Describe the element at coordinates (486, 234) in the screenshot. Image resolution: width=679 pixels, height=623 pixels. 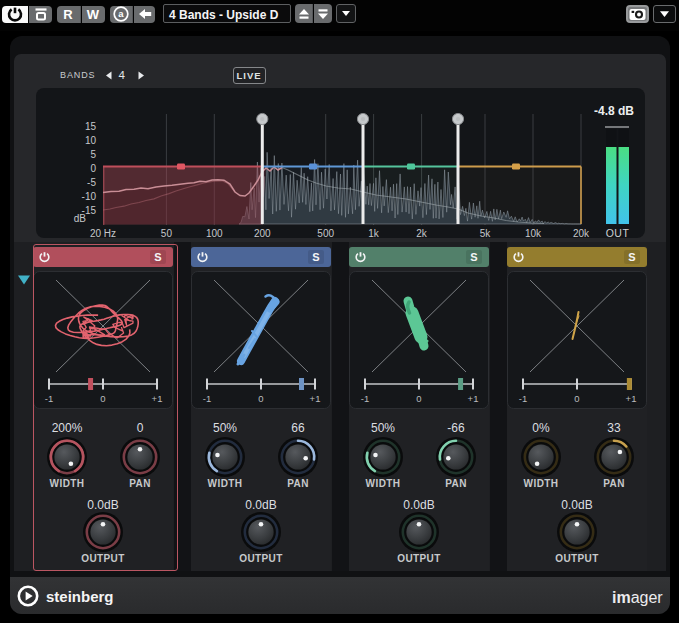
I see `svg-text: 5k` at that location.